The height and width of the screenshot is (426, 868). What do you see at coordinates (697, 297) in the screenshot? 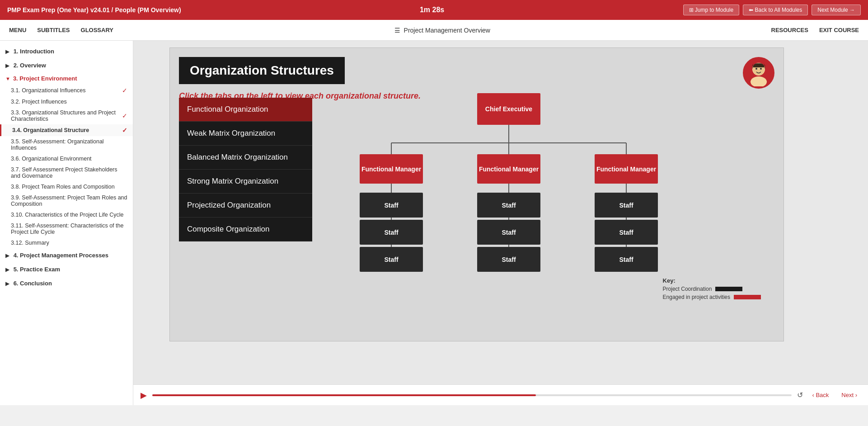
I see `key-label-2: Engaged in project activities` at bounding box center [697, 297].